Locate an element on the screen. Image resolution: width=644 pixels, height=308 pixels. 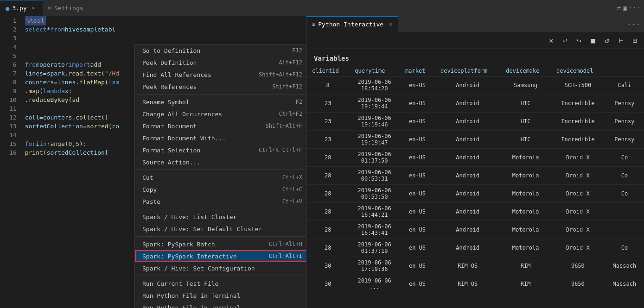
menu-item-paste: Paste Ctrl+V is located at coordinates (221, 201).